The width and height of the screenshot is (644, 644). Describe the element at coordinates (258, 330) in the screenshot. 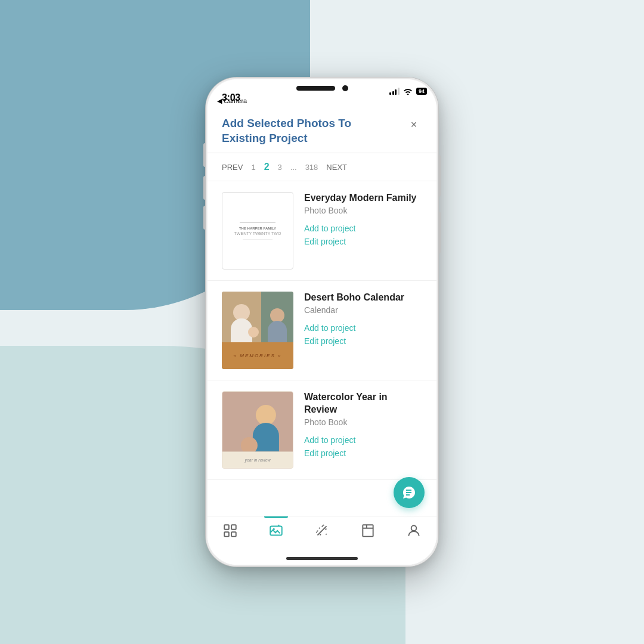

I see `project-thumbnail: « MEMORIES »` at that location.